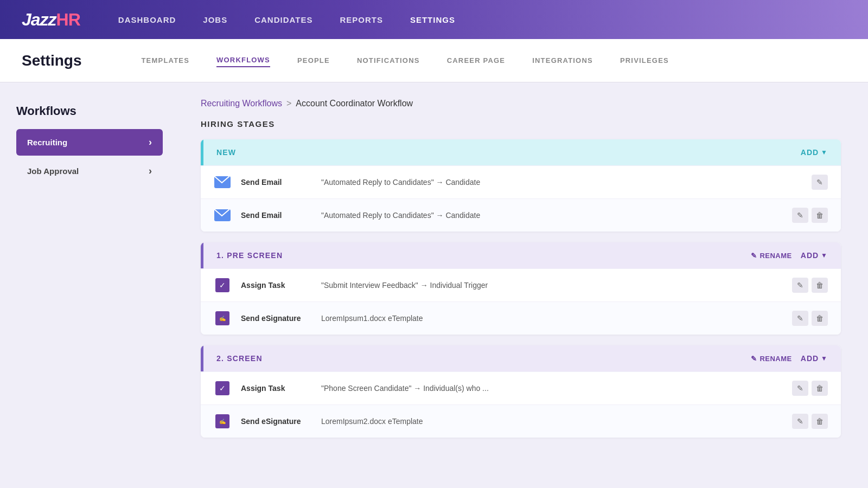 The height and width of the screenshot is (488, 868). What do you see at coordinates (250, 255) in the screenshot?
I see `stage-pre-screen-name: 1. PRE SCREEN` at bounding box center [250, 255].